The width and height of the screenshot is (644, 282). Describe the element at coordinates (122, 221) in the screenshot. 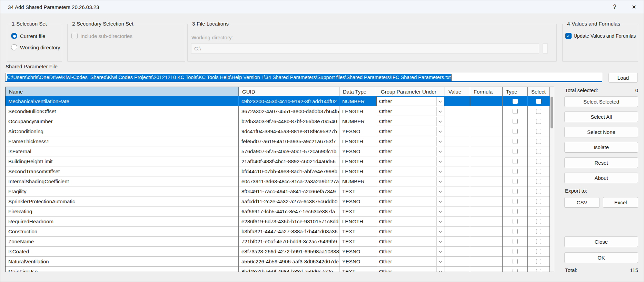

I see `cell-name: RequiredHeadroom` at that location.